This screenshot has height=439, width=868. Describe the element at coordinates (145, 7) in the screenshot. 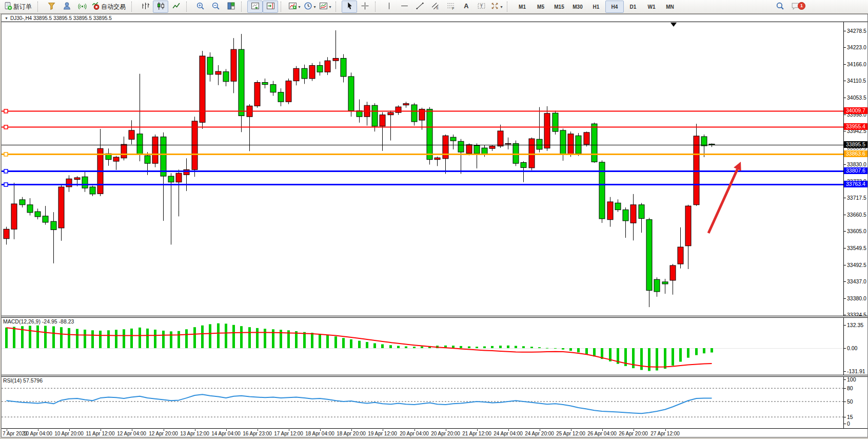

I see `bar-chart-button` at that location.